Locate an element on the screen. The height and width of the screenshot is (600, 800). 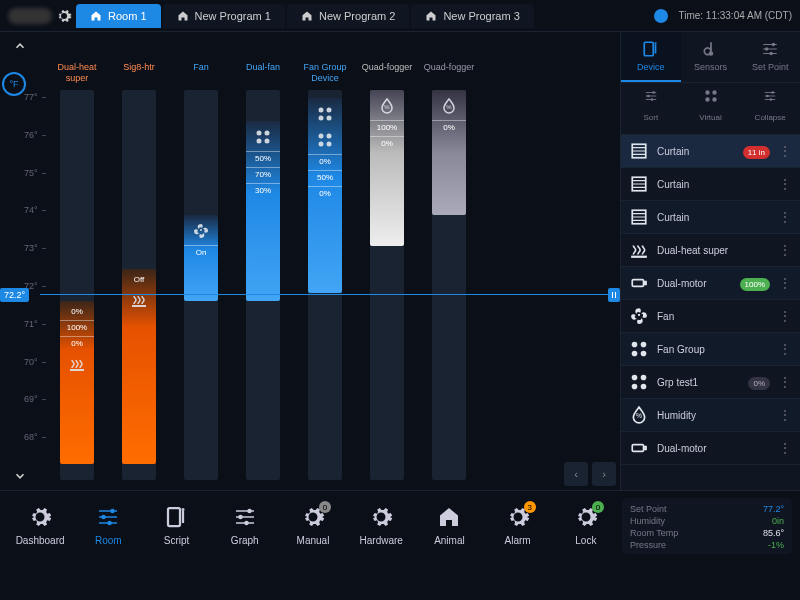
nav-lock: 0Lock is located at coordinates (586, 526).